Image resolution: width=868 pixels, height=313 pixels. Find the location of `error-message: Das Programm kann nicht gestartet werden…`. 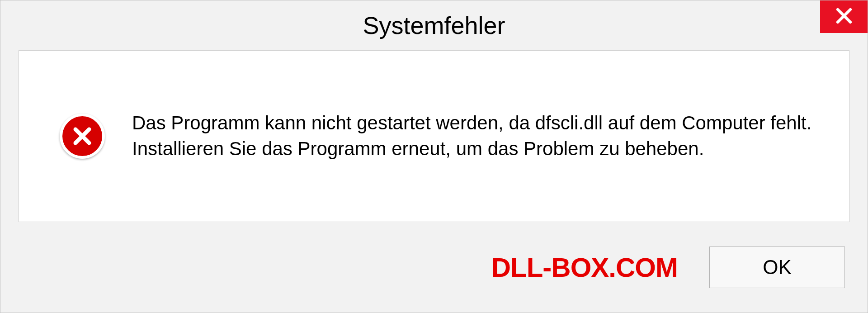

error-message: Das Programm kann nicht gestartet werden… is located at coordinates (475, 136).